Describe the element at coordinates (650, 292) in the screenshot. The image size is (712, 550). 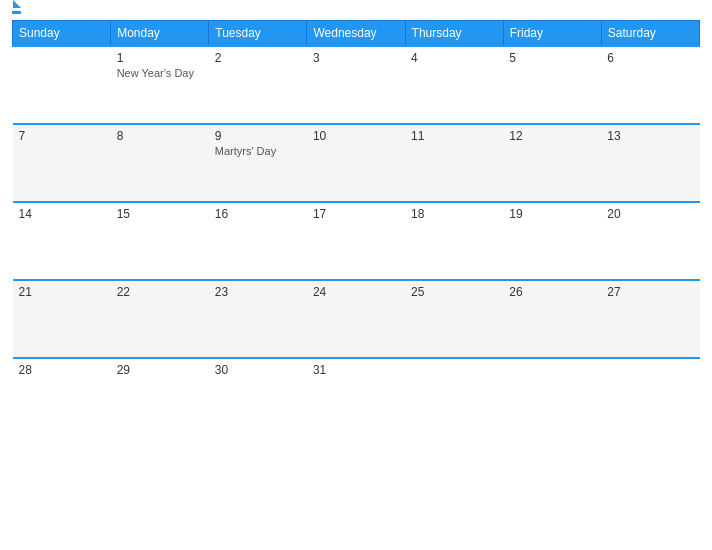
I see `day-number: 27` at that location.